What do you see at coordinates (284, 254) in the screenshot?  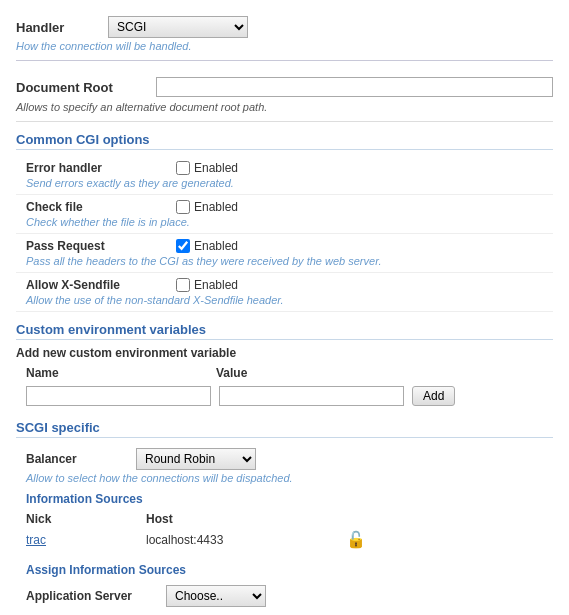 I see `cgi-row-pass-request: Pass Request Enabled Pass all the header…` at bounding box center [284, 254].